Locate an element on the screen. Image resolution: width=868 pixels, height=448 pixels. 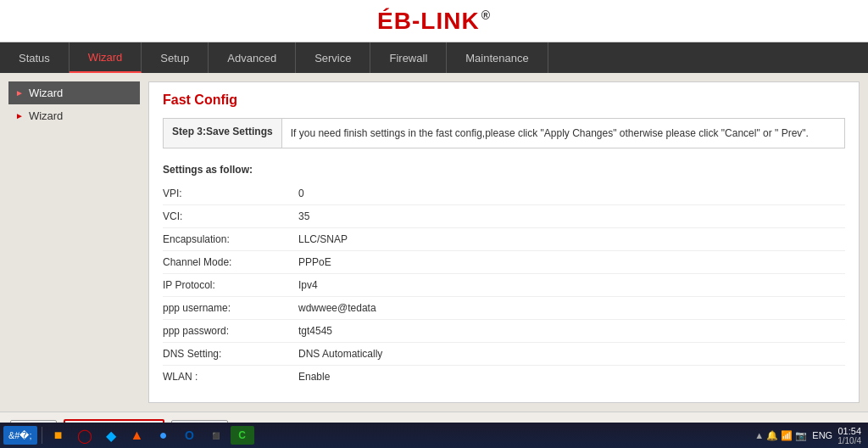
settings-row-dns: DNS Setting: DNS Automatically is located at coordinates (504, 355).